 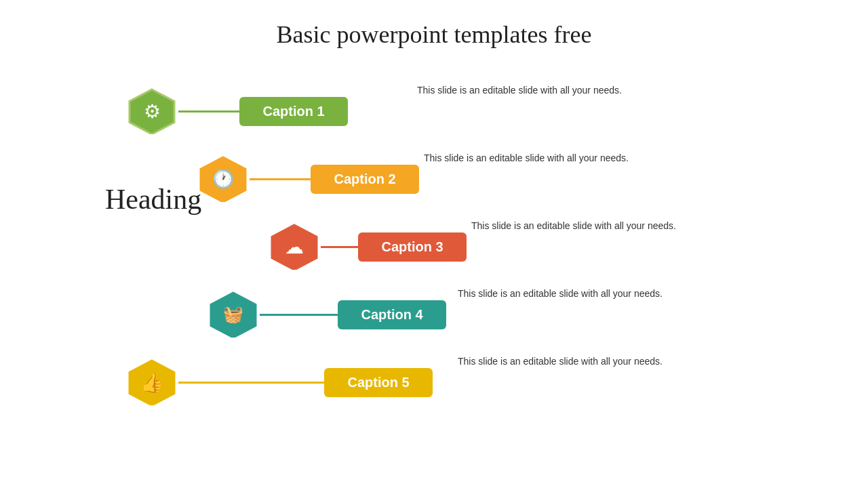 What do you see at coordinates (434, 28) in the screenshot?
I see `slide-title: Basic powerpoint templates free` at bounding box center [434, 28].